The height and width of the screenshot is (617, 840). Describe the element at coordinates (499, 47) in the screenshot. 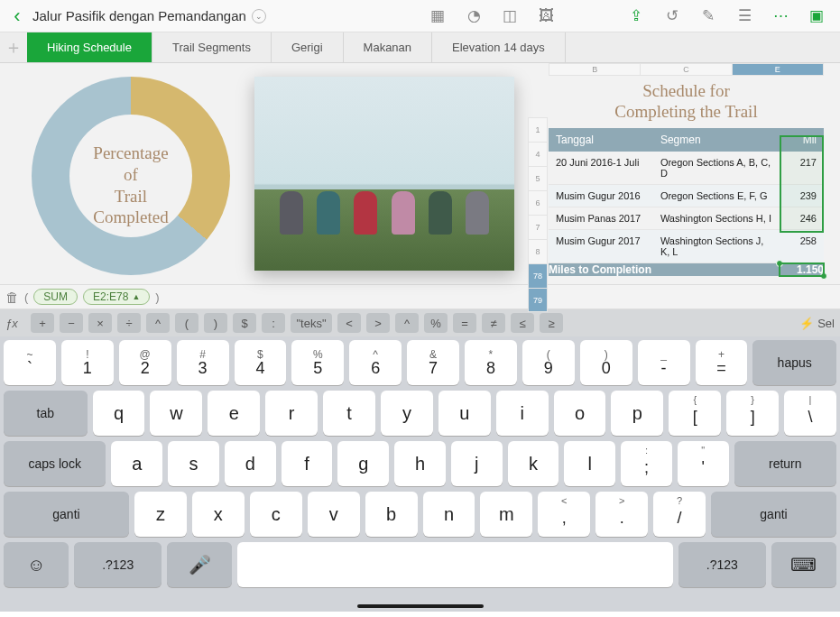

I see `tab-elevation: Elevation 14 days` at that location.